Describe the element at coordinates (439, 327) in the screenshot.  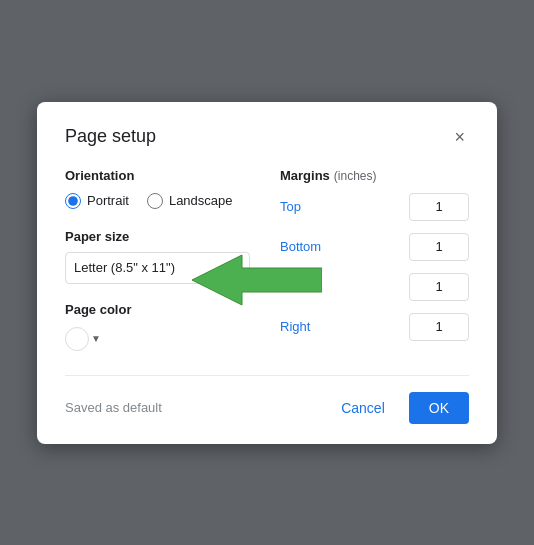
I see `right-margin-input` at that location.